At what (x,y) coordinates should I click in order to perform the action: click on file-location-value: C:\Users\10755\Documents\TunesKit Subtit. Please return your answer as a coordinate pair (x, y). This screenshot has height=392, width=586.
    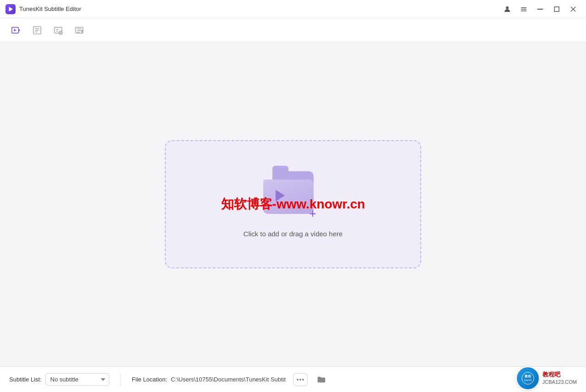
    Looking at the image, I should click on (228, 379).